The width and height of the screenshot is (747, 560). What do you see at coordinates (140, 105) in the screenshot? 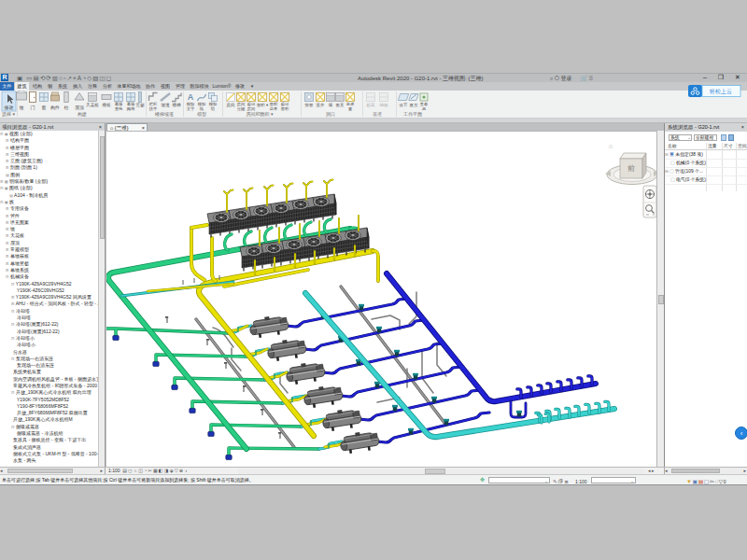
I see `svg-text: 竖梃` at bounding box center [140, 105].